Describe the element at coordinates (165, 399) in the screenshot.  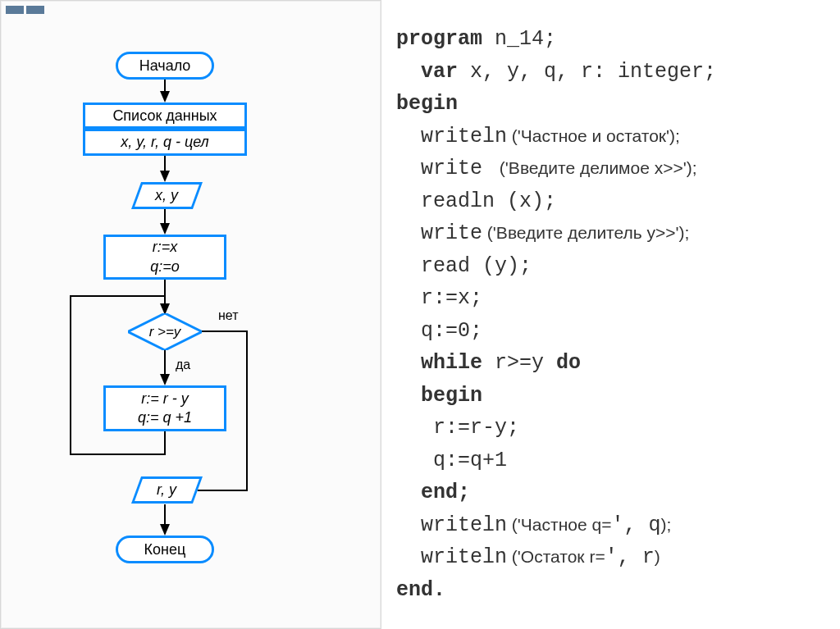
I see `body-line1: r:= r - y` at that location.